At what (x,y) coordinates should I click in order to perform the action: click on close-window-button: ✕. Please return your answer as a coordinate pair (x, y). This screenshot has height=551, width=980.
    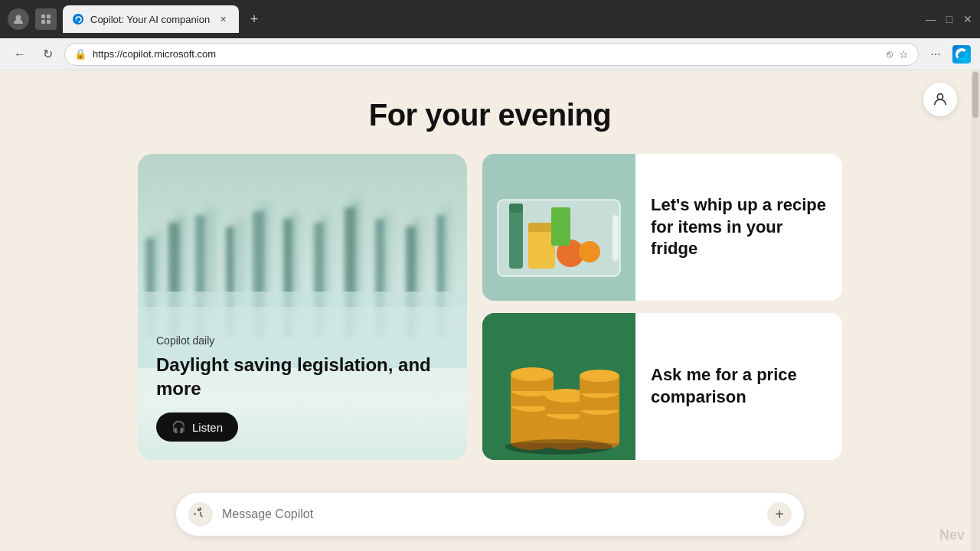
    Looking at the image, I should click on (968, 19).